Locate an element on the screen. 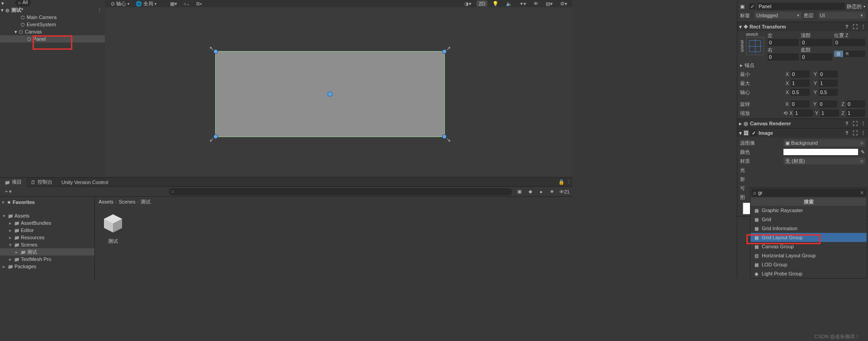 This screenshot has width=868, height=341. tab-project: 项目 is located at coordinates (13, 182).